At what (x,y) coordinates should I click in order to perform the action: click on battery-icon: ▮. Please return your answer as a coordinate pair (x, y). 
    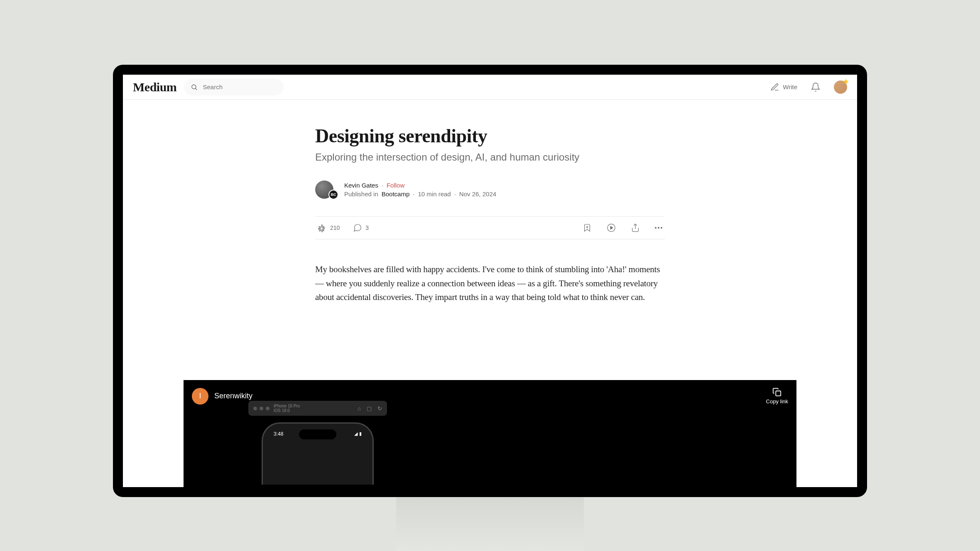
    Looking at the image, I should click on (360, 434).